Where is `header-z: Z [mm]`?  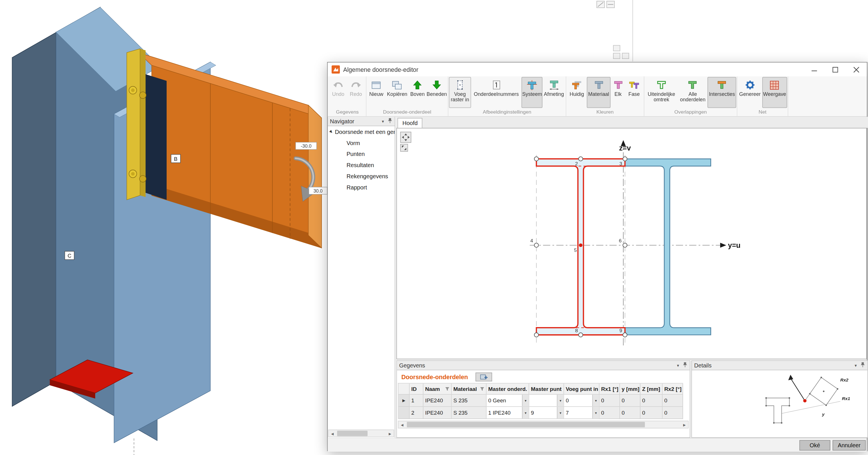
header-z: Z [mm] is located at coordinates (652, 389).